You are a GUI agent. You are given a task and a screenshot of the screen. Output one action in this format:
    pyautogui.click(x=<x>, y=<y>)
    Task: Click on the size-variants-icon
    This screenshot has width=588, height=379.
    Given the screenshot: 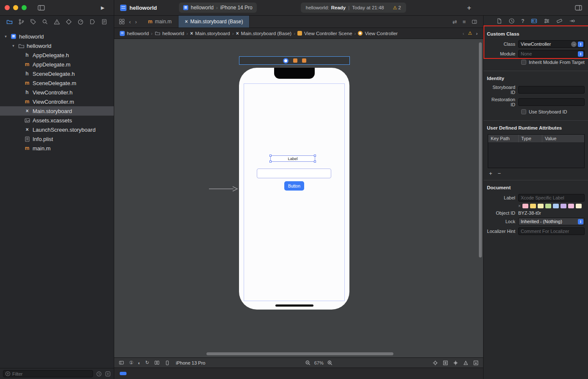 What is the action you would take?
    pyautogui.click(x=157, y=362)
    